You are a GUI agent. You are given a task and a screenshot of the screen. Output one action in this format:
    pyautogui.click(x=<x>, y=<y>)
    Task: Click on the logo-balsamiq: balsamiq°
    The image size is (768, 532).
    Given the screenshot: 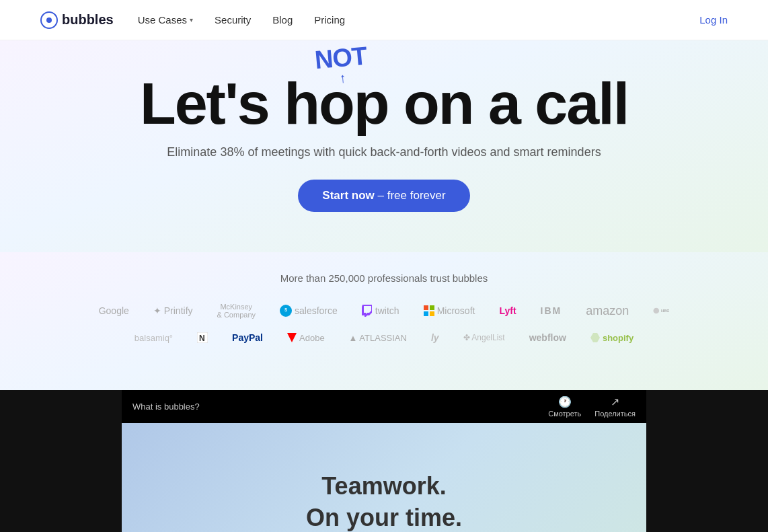 What is the action you would take?
    pyautogui.click(x=153, y=338)
    